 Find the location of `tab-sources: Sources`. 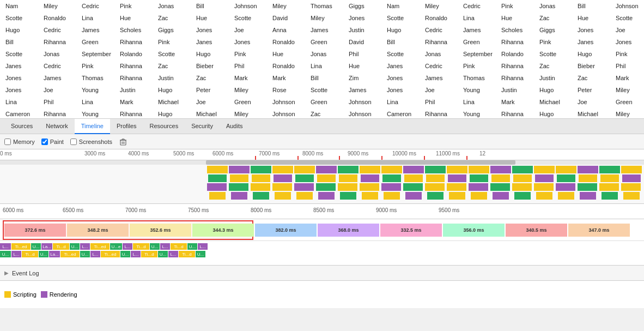

tab-sources: Sources is located at coordinates (22, 127).